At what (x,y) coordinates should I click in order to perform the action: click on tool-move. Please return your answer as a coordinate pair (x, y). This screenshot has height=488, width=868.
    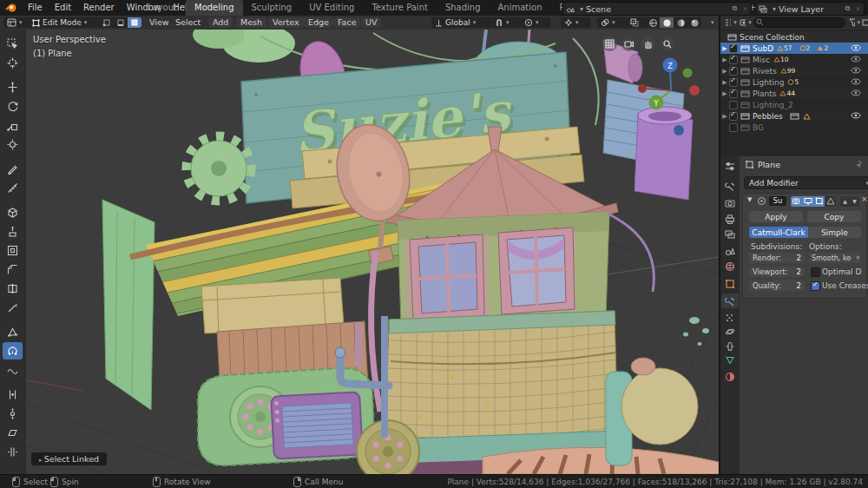
    Looking at the image, I should click on (12, 87).